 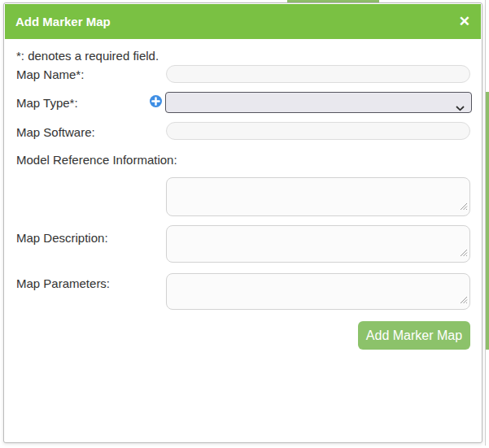 I want to click on map-description-textarea, so click(x=318, y=244).